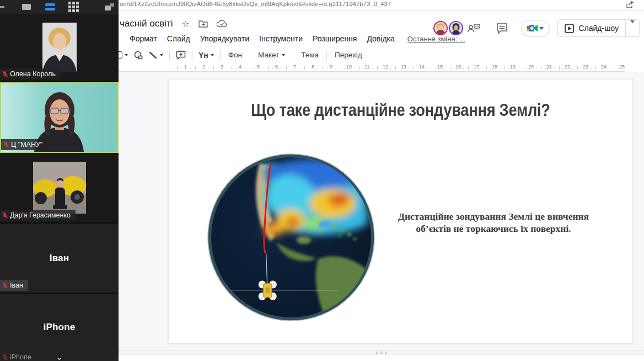 The width and height of the screenshot is (644, 361). What do you see at coordinates (60, 357) in the screenshot?
I see `chevron-down-icon: ⌄` at bounding box center [60, 357].